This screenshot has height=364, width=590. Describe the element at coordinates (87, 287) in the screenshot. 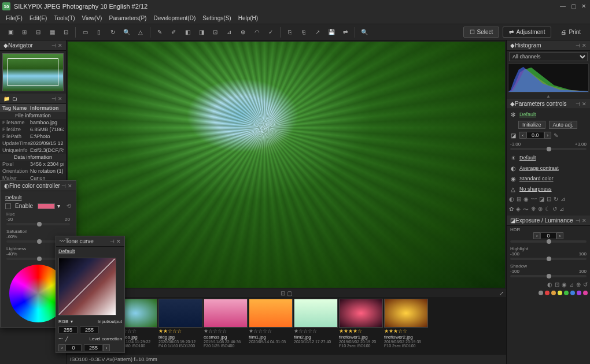

I see `tone-curve-graph` at that location.